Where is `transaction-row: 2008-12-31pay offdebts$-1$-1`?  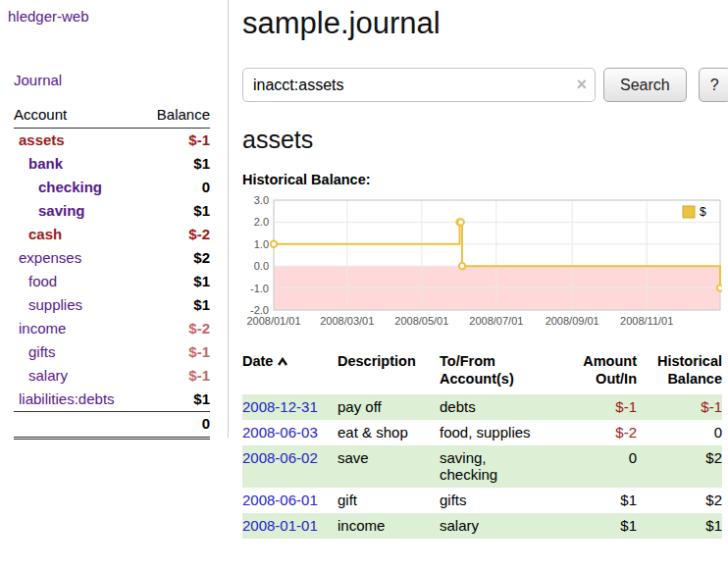
transaction-row: 2008-12-31pay offdebts$-1$-1 is located at coordinates (483, 407).